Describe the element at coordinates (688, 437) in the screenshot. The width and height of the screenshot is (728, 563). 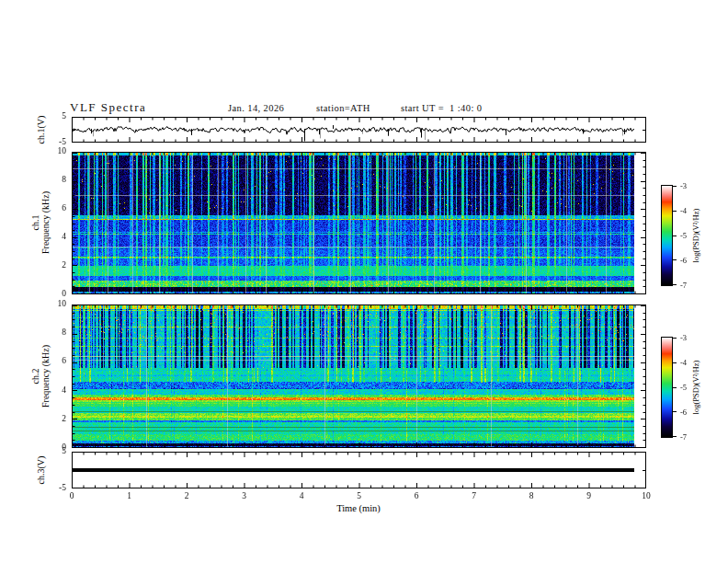
I see `spec2-colorbar-tick-label: -7` at that location.